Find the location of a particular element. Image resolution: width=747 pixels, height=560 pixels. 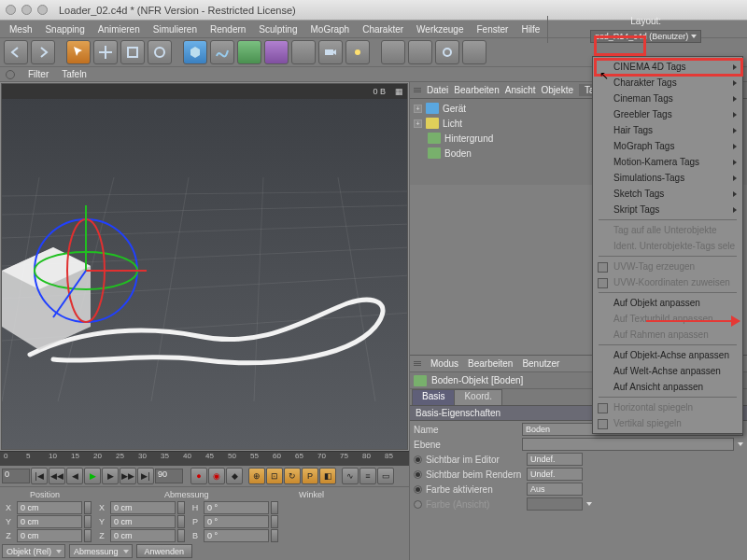

menu-render: Rendern is located at coordinates (228, 30).